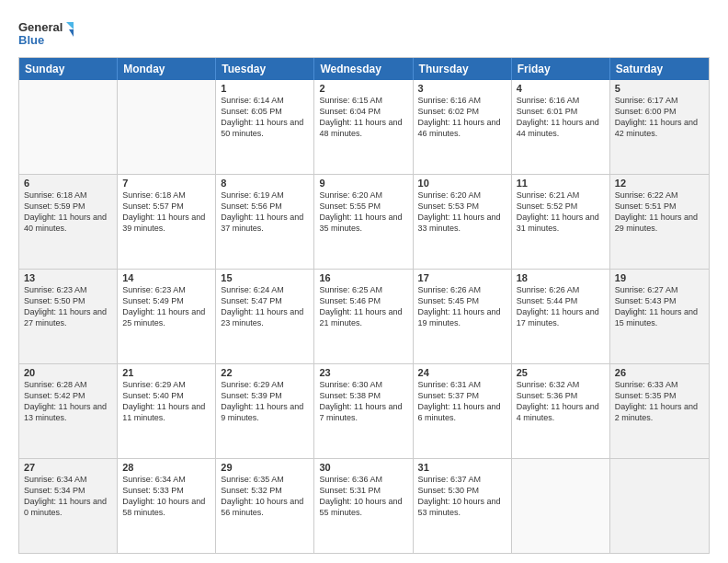  What do you see at coordinates (364, 411) in the screenshot?
I see `calendar-cell: 23Sunrise: 6:30 AM Sunset: 5:38 PM Dayli…` at bounding box center [364, 411].